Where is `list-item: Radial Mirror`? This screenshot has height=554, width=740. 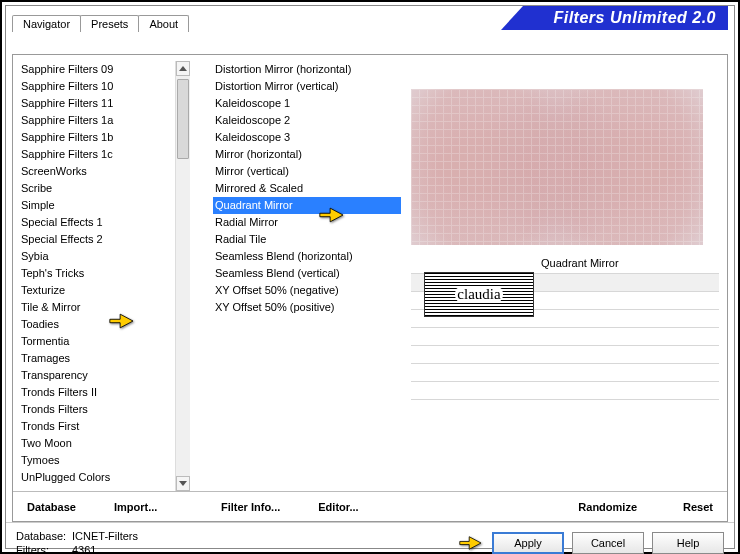
list-item: Radial Mirror is located at coordinates (307, 222).